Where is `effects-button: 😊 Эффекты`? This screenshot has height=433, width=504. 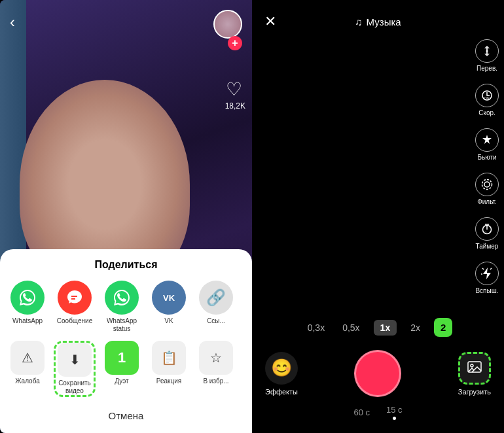 effects-button: 😊 Эффекты is located at coordinates (281, 374).